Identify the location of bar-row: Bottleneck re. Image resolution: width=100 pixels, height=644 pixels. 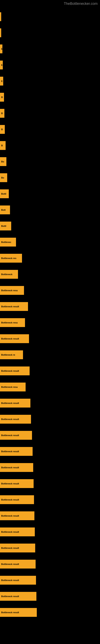
(50, 355).